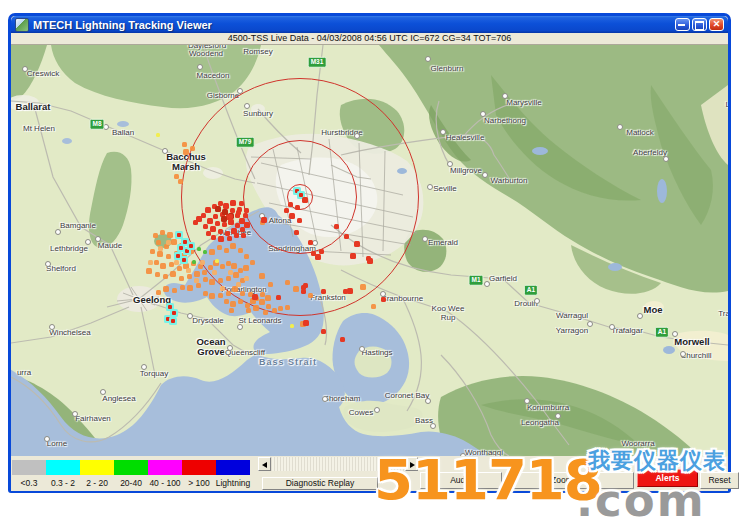 The width and height of the screenshot is (740, 531). Describe the element at coordinates (264, 464) in the screenshot. I see `scroll-left-button` at that location.